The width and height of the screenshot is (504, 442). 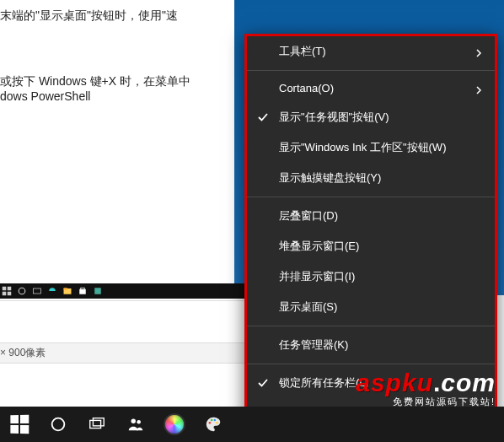 I want to click on menu-cortana: Cortana(O), so click(x=371, y=88).